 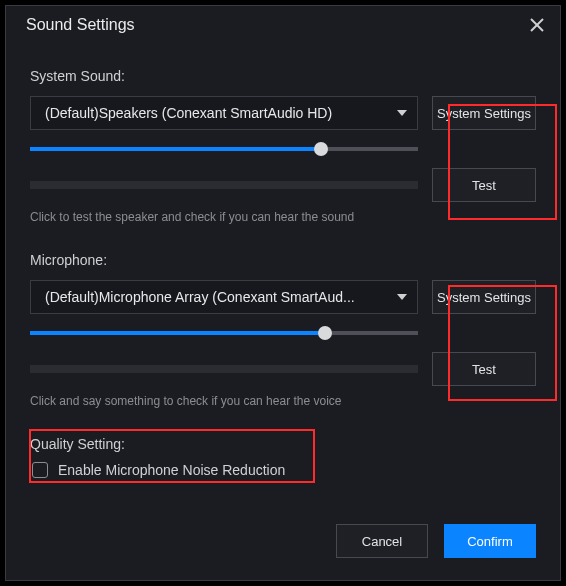 I want to click on enable-noise-reduction-checkbox-row: Enable Microphone Noise Reduction, so click(x=283, y=469).